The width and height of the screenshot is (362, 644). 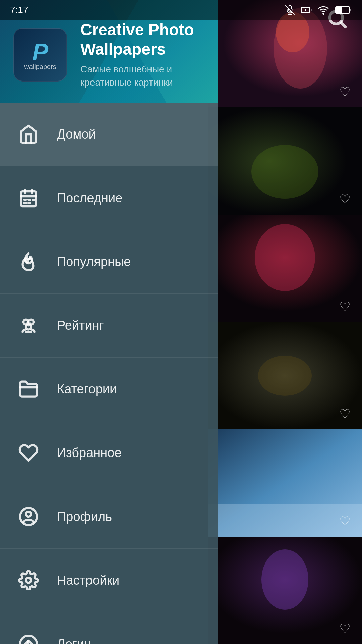 I want to click on sidebar-item-home: Домой, so click(x=109, y=135).